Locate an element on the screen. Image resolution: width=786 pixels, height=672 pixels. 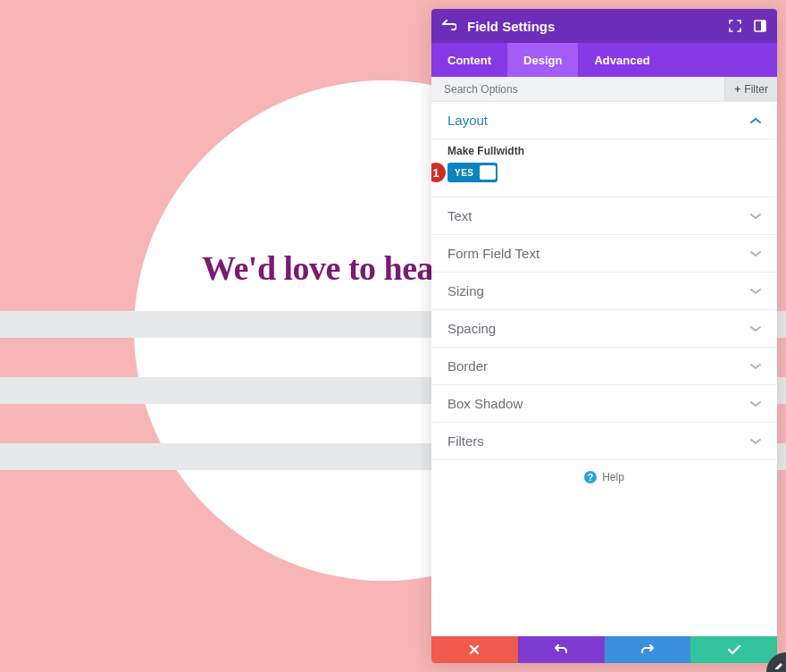
section-label: Text is located at coordinates (460, 216).